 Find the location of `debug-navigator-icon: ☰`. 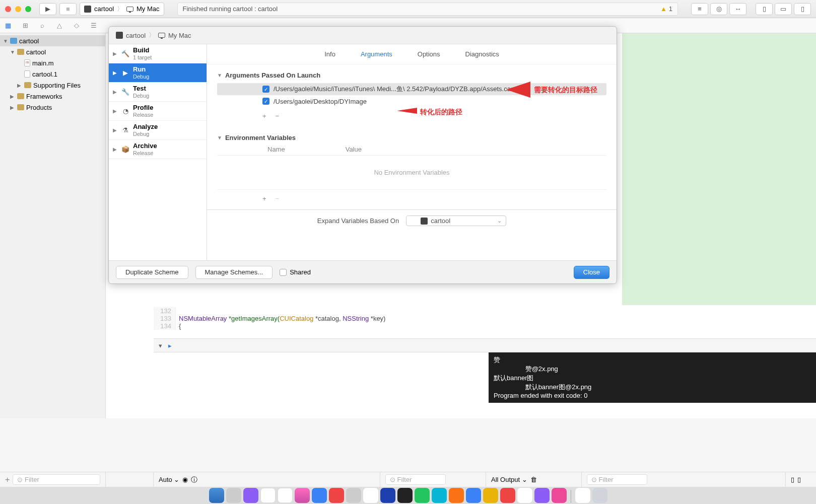

debug-navigator-icon: ☰ is located at coordinates (94, 26).